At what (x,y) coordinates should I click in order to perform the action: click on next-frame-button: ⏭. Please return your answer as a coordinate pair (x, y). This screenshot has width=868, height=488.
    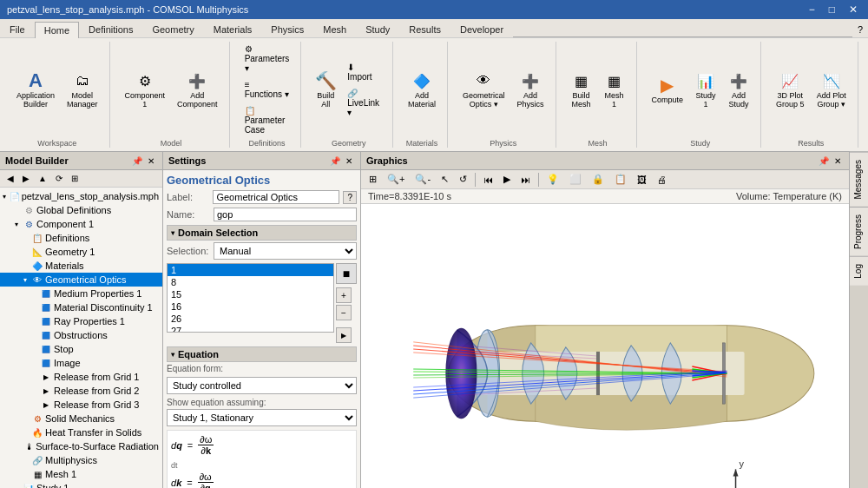
    Looking at the image, I should click on (526, 180).